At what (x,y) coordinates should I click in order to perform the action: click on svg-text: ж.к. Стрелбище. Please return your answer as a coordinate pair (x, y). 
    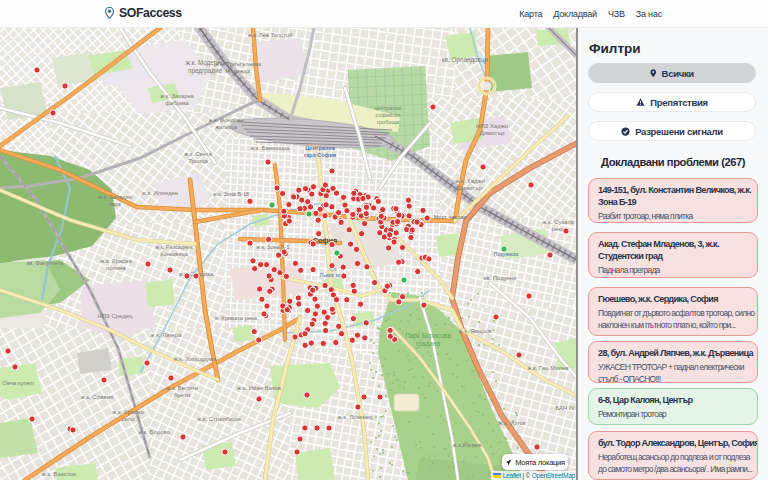
    Looking at the image, I should click on (219, 419).